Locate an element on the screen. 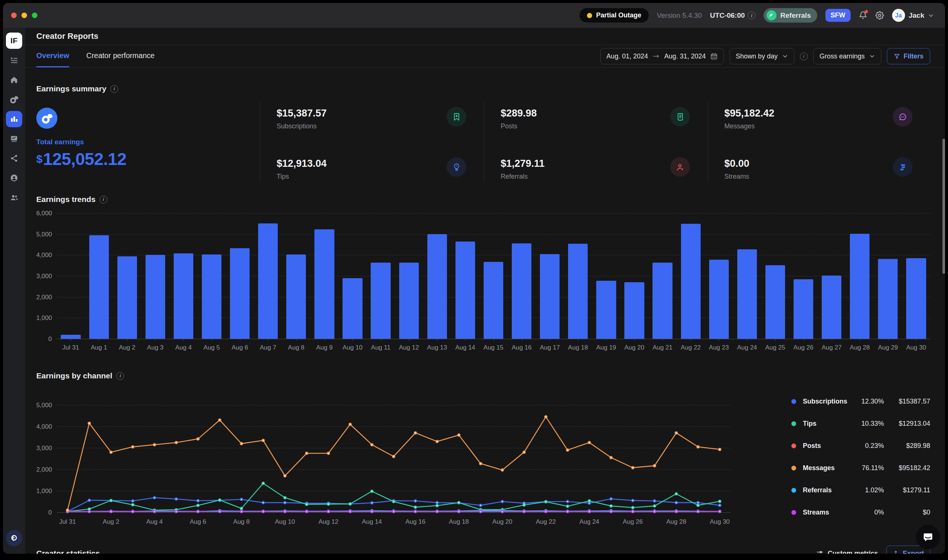 The width and height of the screenshot is (948, 560). stat-label: Referrals is located at coordinates (523, 177).